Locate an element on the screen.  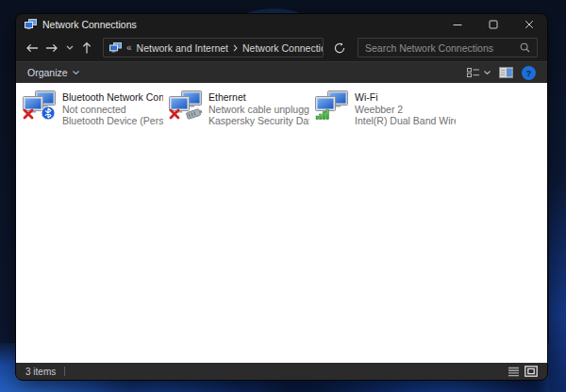
chevron-down-icon is located at coordinates (487, 73).